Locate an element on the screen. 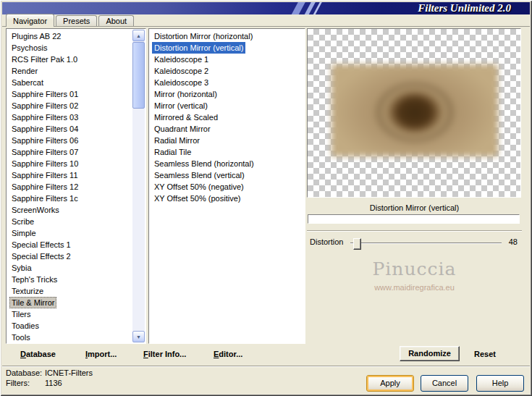  status-divider is located at coordinates (266, 366).